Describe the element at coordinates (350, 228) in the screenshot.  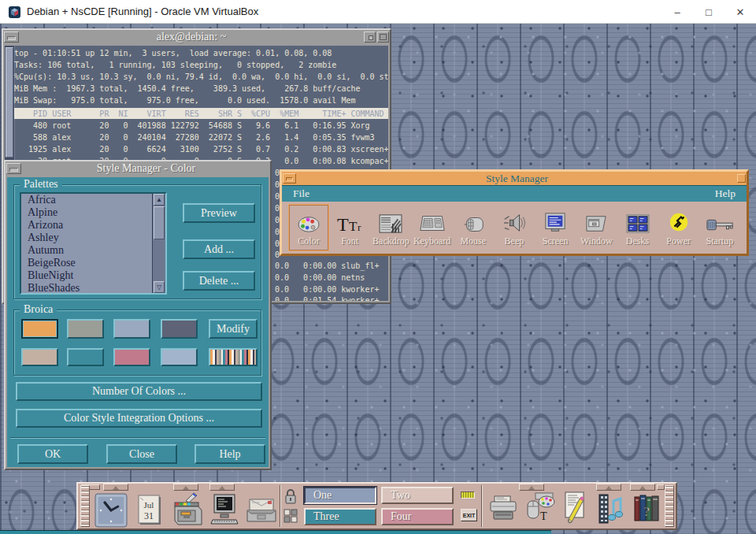
I see `style-item-font: T T r Font` at that location.